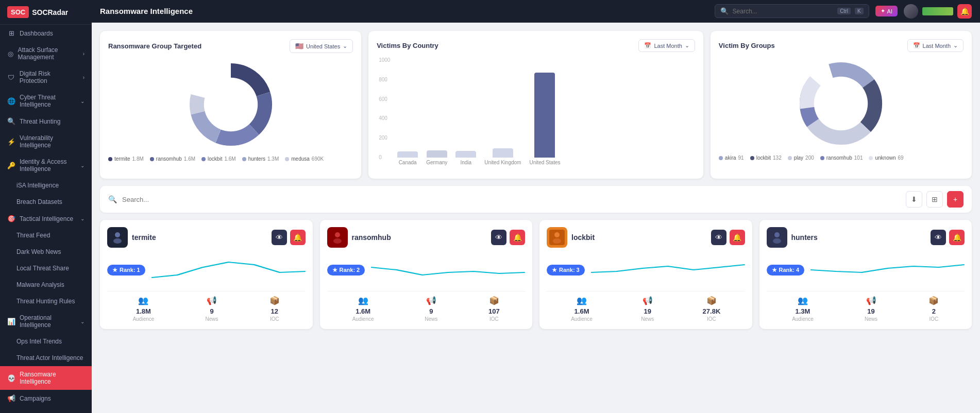 The width and height of the screenshot is (980, 413). What do you see at coordinates (936, 45) in the screenshot?
I see `victim-groups-filter-button: 📅 Last Month ⌄` at bounding box center [936, 45].